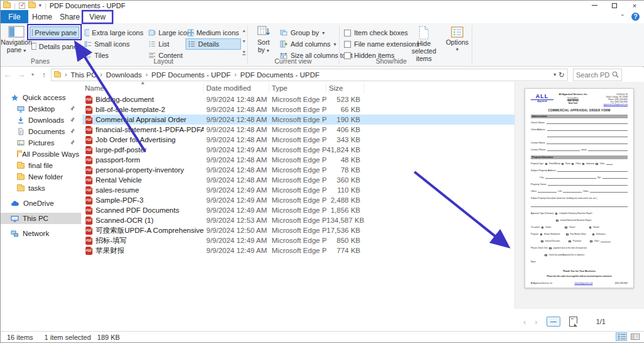 The width and height of the screenshot is (644, 343). I want to click on close-button: ×, so click(634, 5).